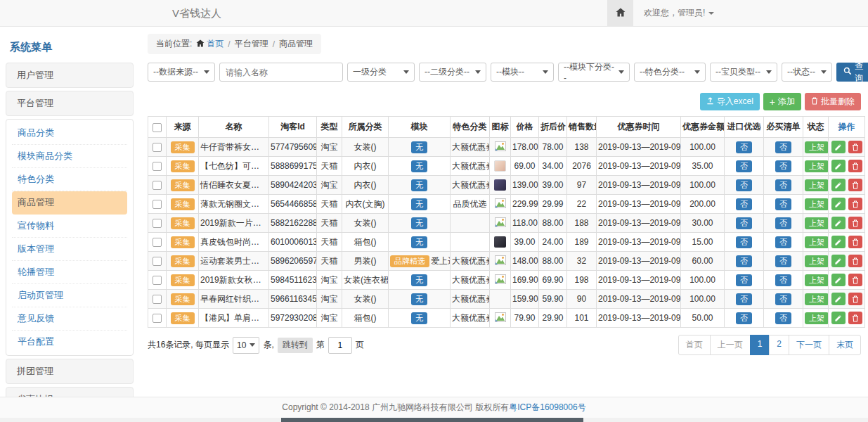  I want to click on sidebar-subitem-商品分类: 商品分类, so click(70, 134).